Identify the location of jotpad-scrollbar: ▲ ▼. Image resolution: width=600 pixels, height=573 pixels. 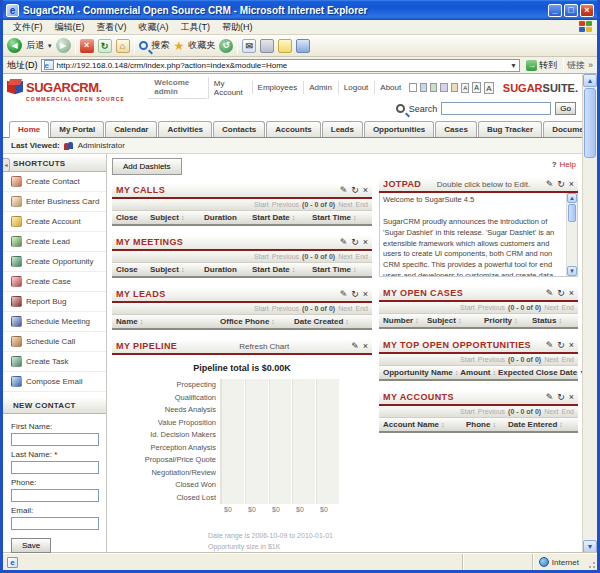
(572, 234).